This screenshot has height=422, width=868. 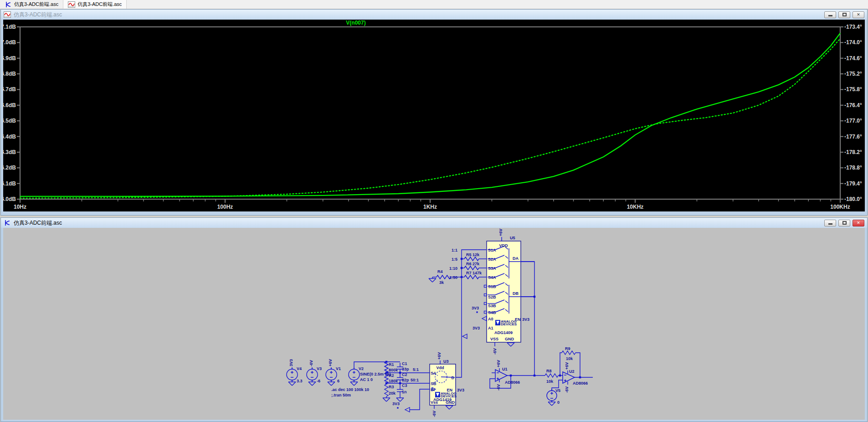 I want to click on svg-text: 100Hz, so click(x=225, y=207).